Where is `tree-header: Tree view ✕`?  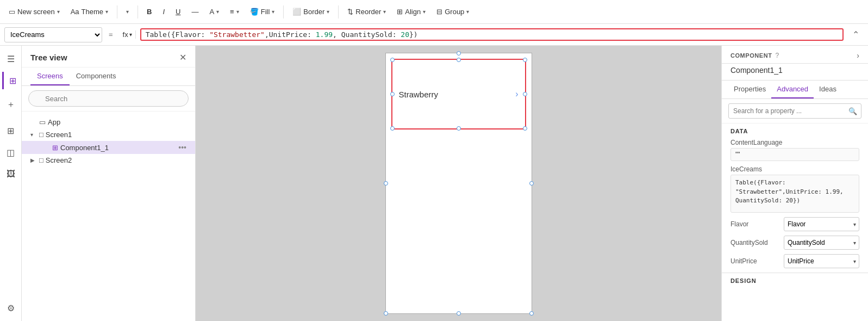
tree-header: Tree view ✕ is located at coordinates (109, 57).